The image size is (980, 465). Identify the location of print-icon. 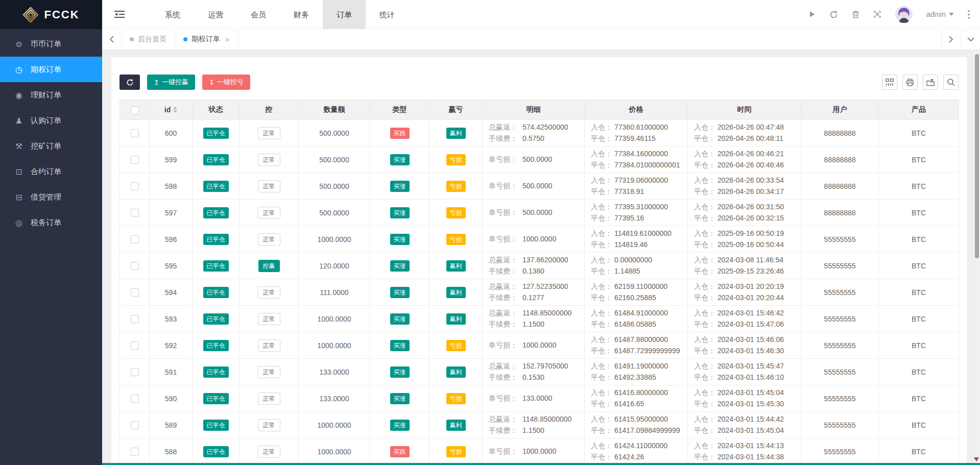
(910, 82).